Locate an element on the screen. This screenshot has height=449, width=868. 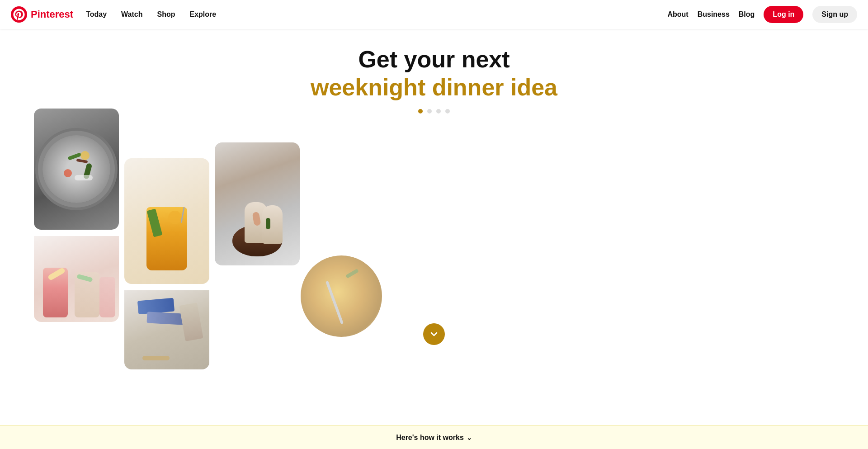
chevron-down-icon is located at coordinates (434, 334).